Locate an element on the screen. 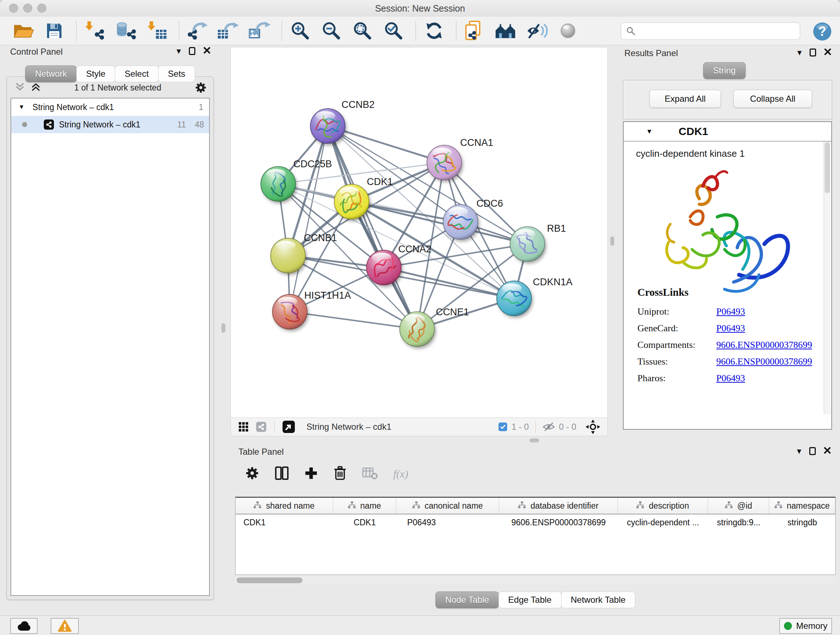 This screenshot has width=840, height=635. selected-checkbox-icon is located at coordinates (503, 427).